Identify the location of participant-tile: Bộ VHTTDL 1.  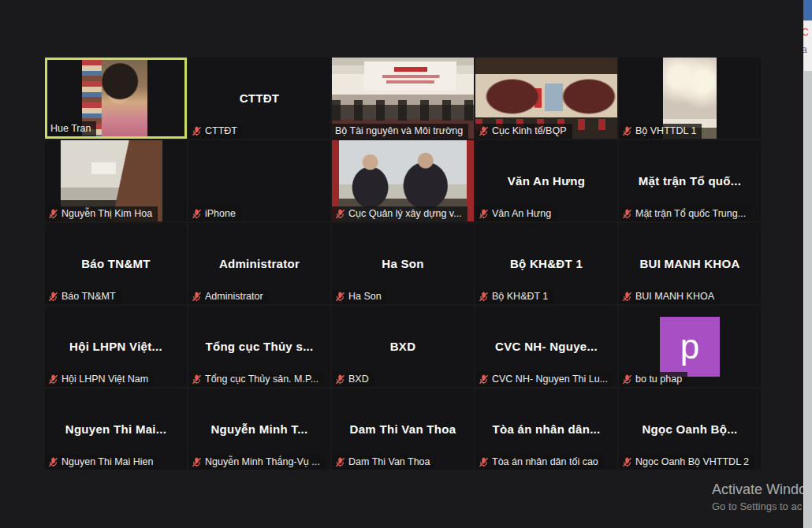
(690, 98).